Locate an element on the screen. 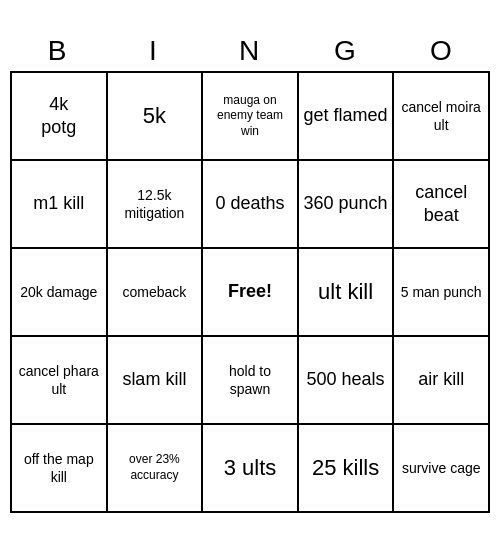 Image resolution: width=500 pixels, height=544 pixels. header-letter: O is located at coordinates (442, 51).